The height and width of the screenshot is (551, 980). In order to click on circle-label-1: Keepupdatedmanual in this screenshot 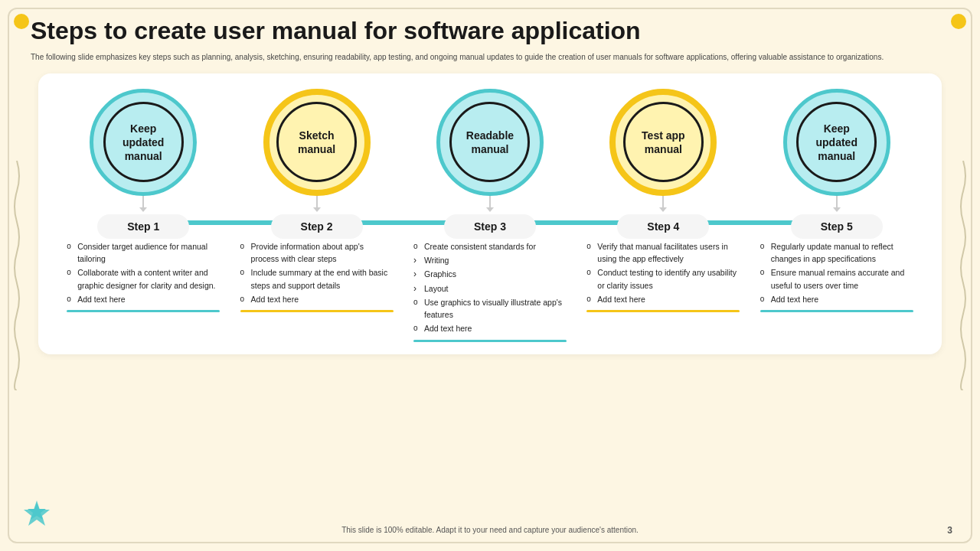, I will do `click(143, 142)`.